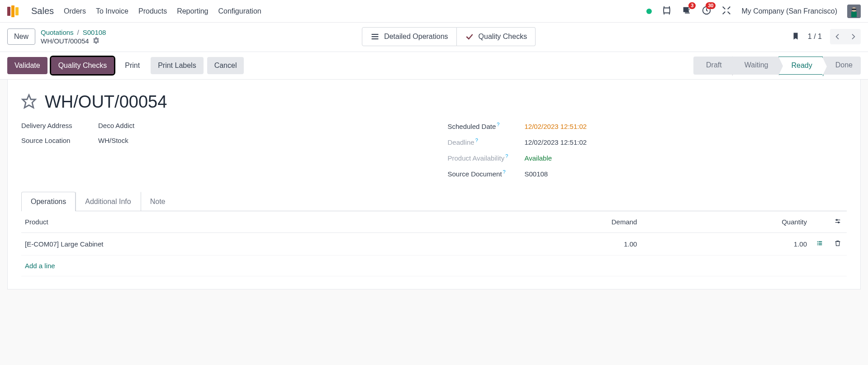 This screenshot has width=868, height=365. I want to click on source-doc-label: Source Document?, so click(482, 174).